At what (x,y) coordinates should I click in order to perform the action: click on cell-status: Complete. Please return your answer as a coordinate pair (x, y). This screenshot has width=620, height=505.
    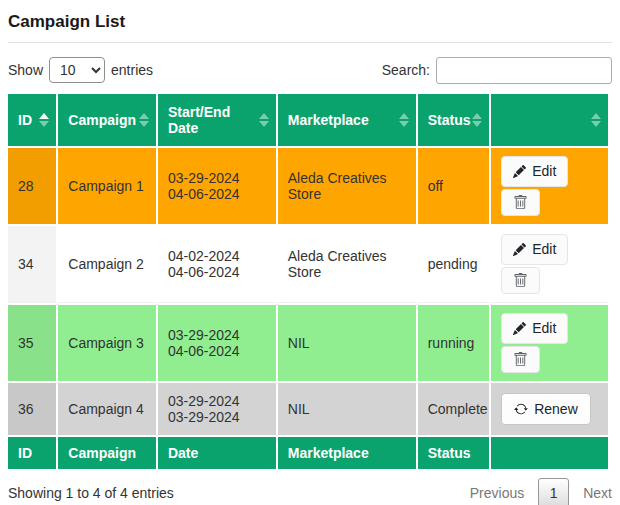
    Looking at the image, I should click on (454, 409).